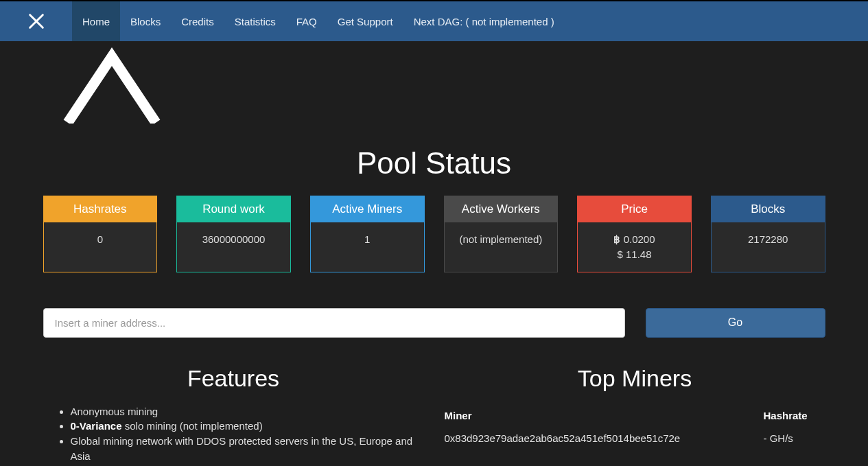 Image resolution: width=868 pixels, height=466 pixels. Describe the element at coordinates (198, 21) in the screenshot. I see `nav-credits: Credits` at that location.